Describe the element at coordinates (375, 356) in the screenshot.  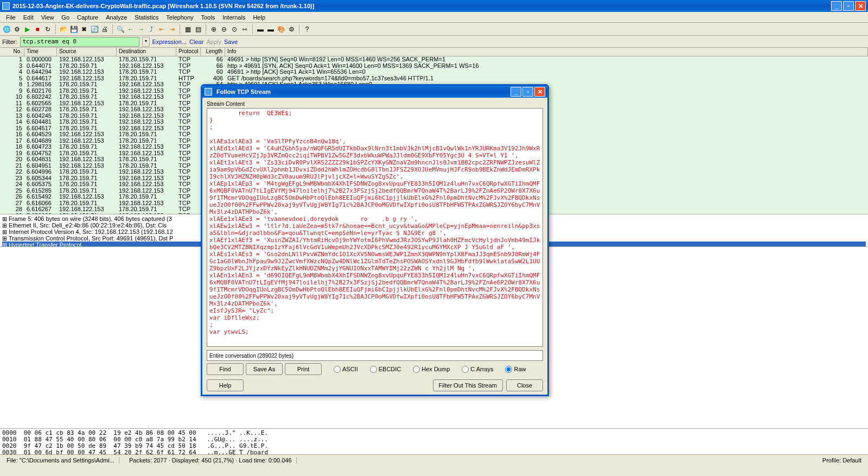
I see `conversation-select` at that location.